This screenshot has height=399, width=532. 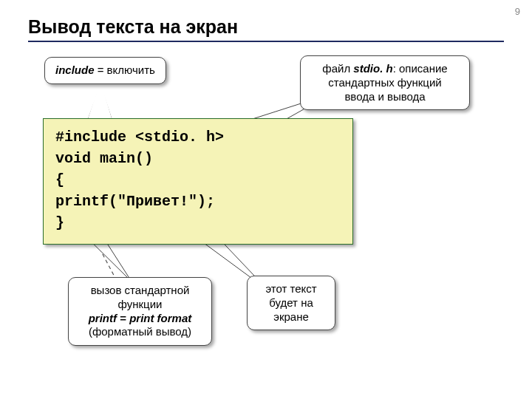 I want to click on page-number: 9, so click(x=517, y=12).